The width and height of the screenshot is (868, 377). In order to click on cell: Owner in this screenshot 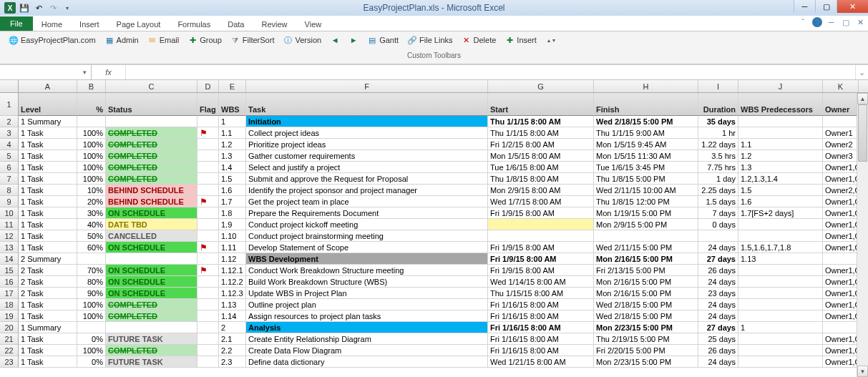, I will do `click(841, 104)`.